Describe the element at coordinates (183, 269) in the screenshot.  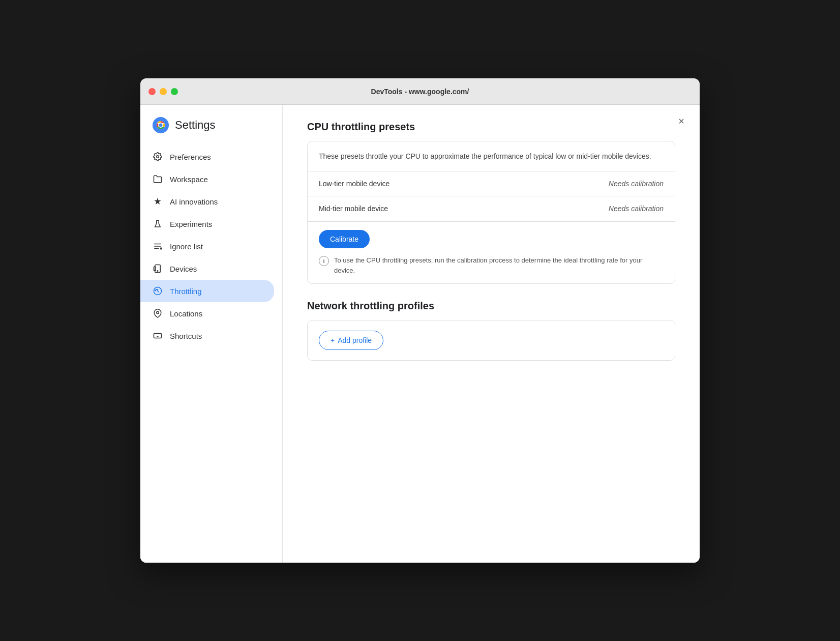
I see `sidebar-item-label: Devices` at that location.